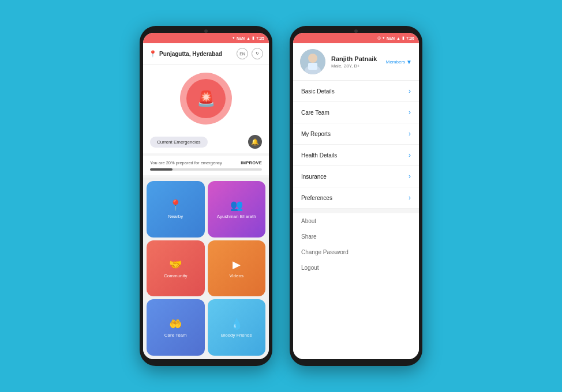 Image resolution: width=562 pixels, height=392 pixels. I want to click on emergency-section: 🚨, so click(206, 97).